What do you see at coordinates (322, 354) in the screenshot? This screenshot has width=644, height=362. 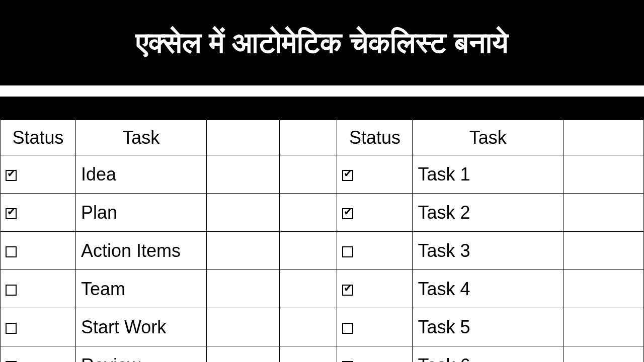 I see `table-row: ReviewTask 6` at bounding box center [322, 354].